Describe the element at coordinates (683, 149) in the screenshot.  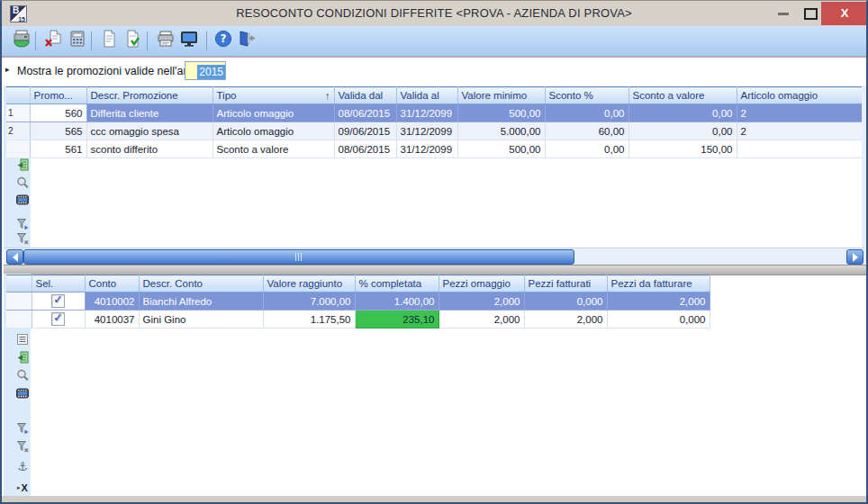
I see `grid-cell: 150,00` at that location.